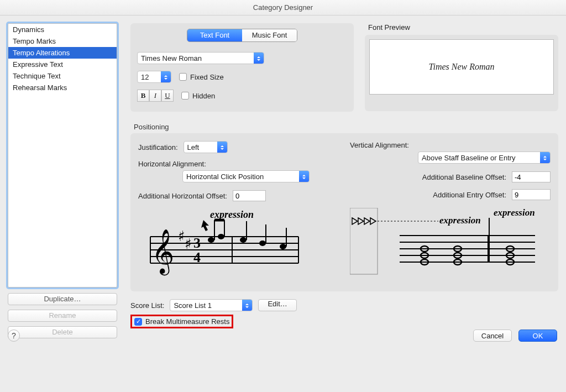 Image resolution: width=566 pixels, height=392 pixels. Describe the element at coordinates (462, 67) in the screenshot. I see `font-preview-box: Times New Roman` at that location.